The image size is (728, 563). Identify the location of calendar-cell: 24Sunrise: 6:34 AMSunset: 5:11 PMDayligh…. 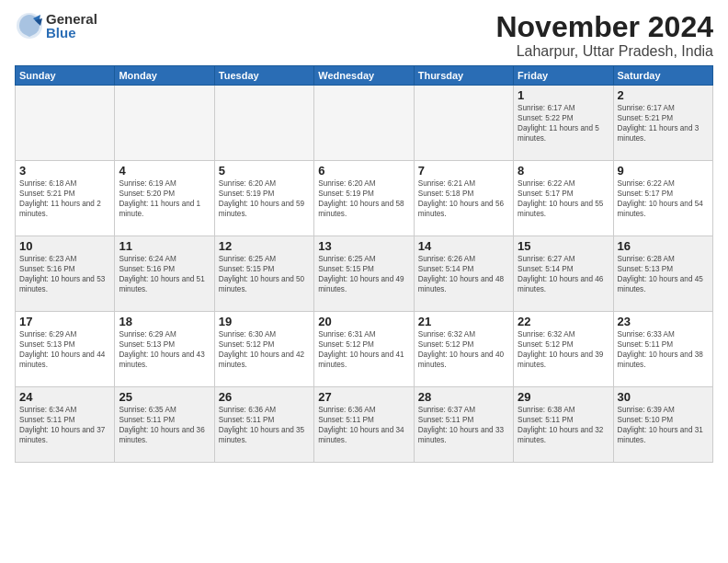
(65, 425).